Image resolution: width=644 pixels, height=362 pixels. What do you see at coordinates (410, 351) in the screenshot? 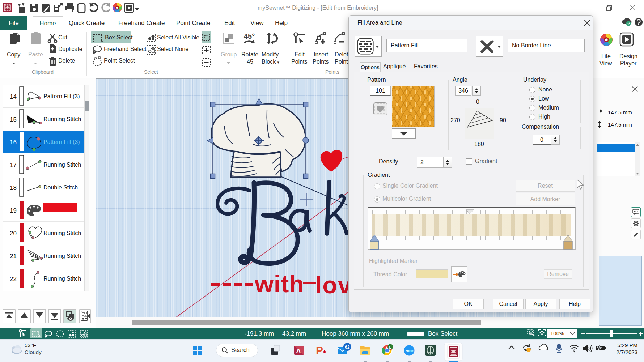
I see `svg-text: zoom` at bounding box center [410, 351].